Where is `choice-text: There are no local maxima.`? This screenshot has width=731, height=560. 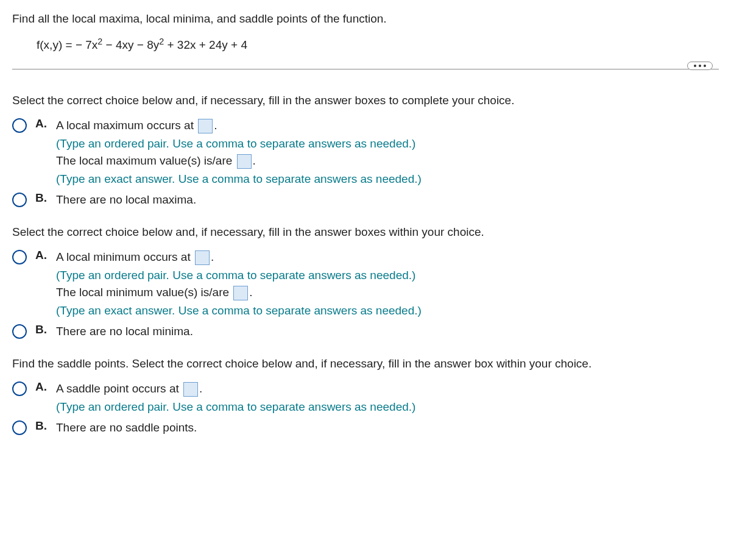
choice-text: There are no local maxima. is located at coordinates (387, 200).